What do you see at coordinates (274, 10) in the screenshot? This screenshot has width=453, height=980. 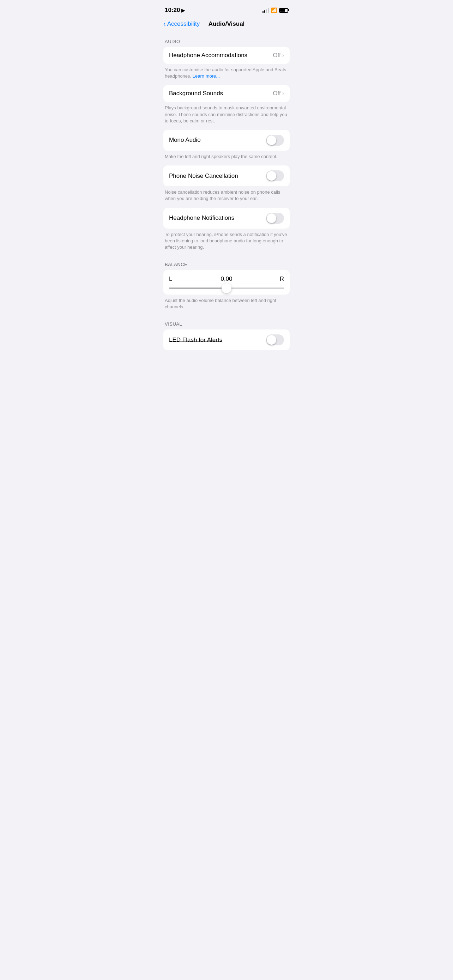 I see `wifi-icon: 📶` at bounding box center [274, 10].